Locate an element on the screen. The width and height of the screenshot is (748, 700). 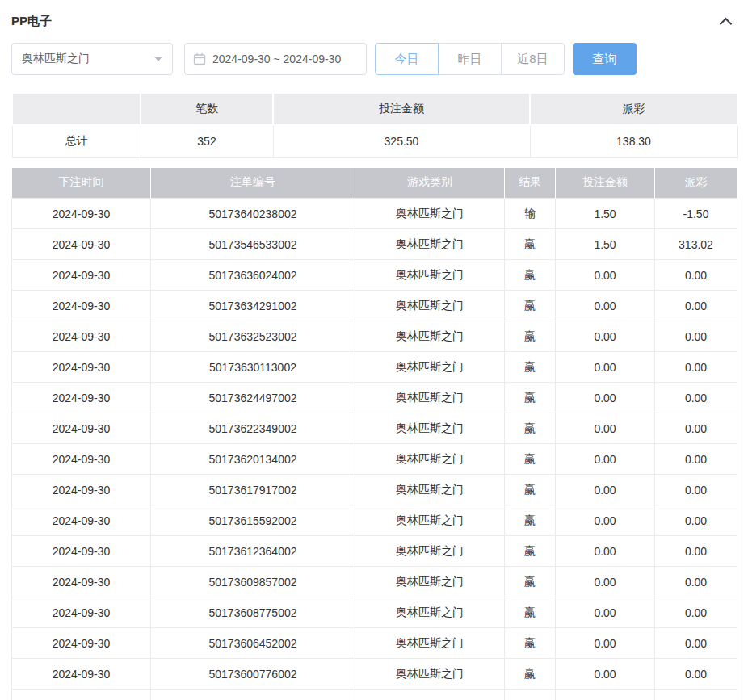
page-title: PP电子 is located at coordinates (32, 21).